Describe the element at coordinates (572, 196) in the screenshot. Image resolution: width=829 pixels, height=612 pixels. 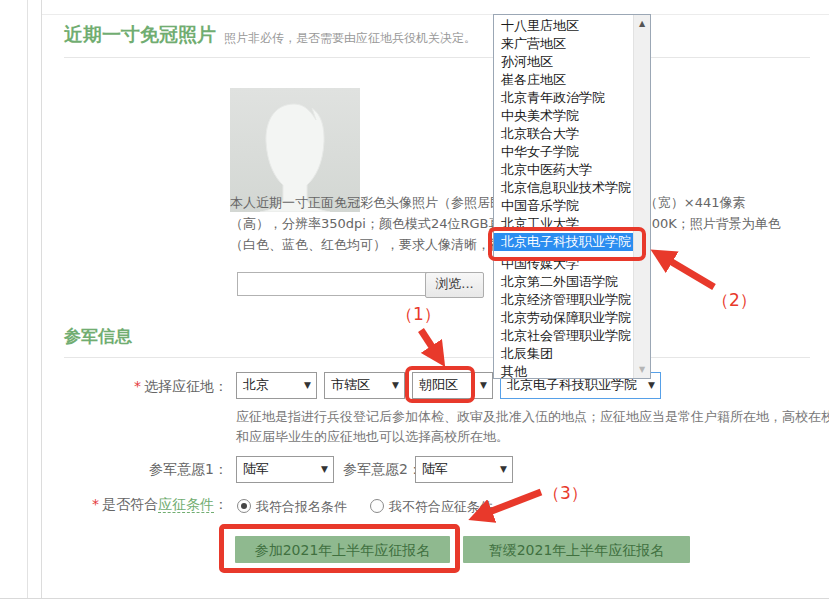
I see `school-dropdown-list: 十八里店地区 来广营地区 孙河地区 崔各庄地区 北京青年政治学院 中央美术学院 …` at that location.